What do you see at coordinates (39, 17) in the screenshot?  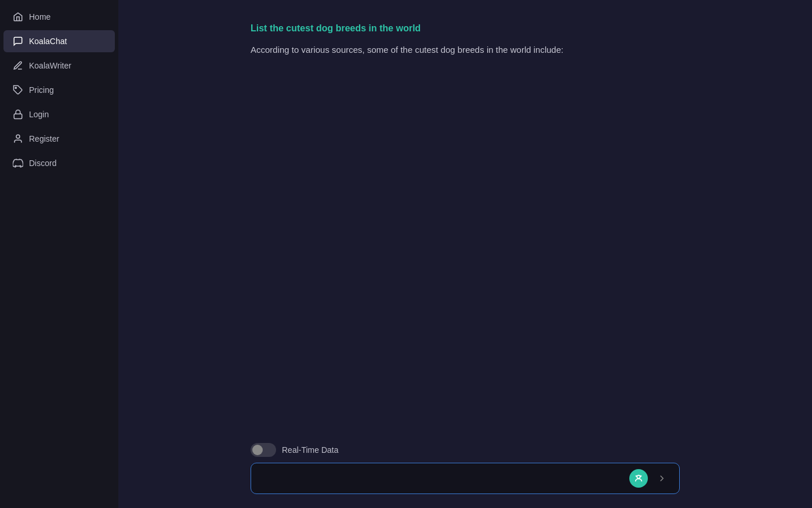 I see `sidebar-label-home: Home` at bounding box center [39, 17].